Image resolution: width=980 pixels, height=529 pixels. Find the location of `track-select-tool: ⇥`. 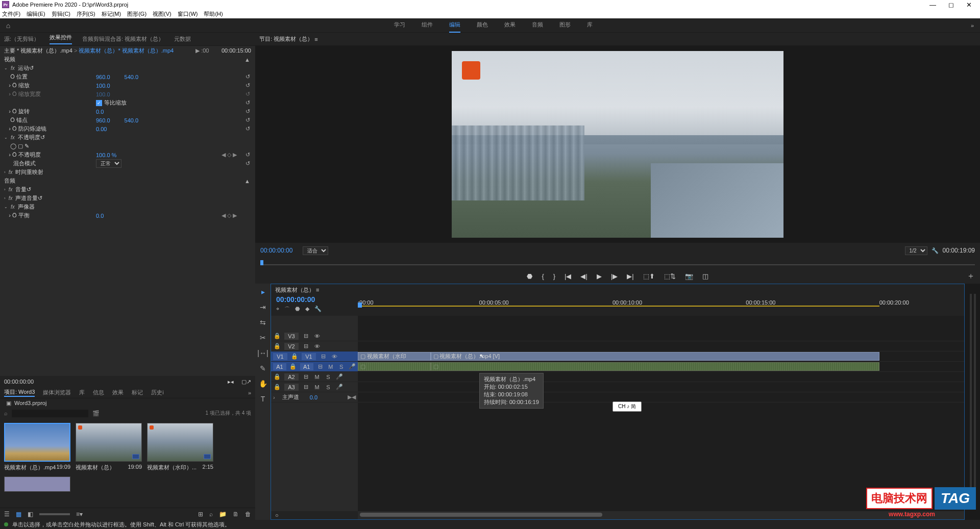

track-select-tool: ⇥ is located at coordinates (263, 307).